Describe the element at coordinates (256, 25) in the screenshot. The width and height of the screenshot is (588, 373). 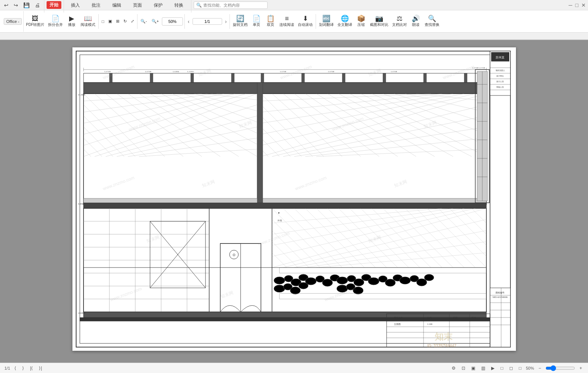
I see `single-page-label: 单页` at that location.